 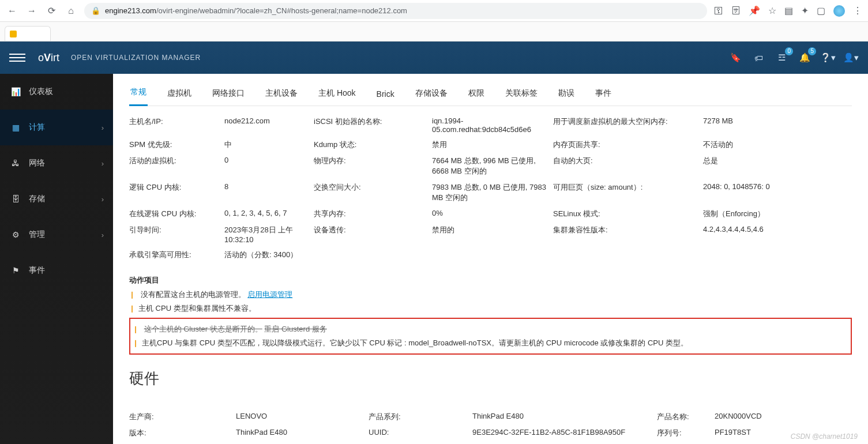 I want to click on profile-icon, so click(x=839, y=11).